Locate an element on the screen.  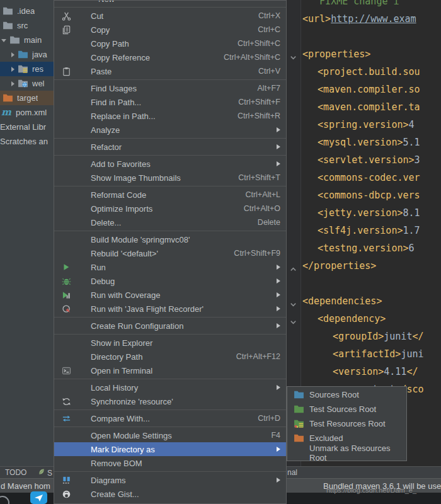
code-line: <servlet.version>3 is located at coordinates (364, 160).